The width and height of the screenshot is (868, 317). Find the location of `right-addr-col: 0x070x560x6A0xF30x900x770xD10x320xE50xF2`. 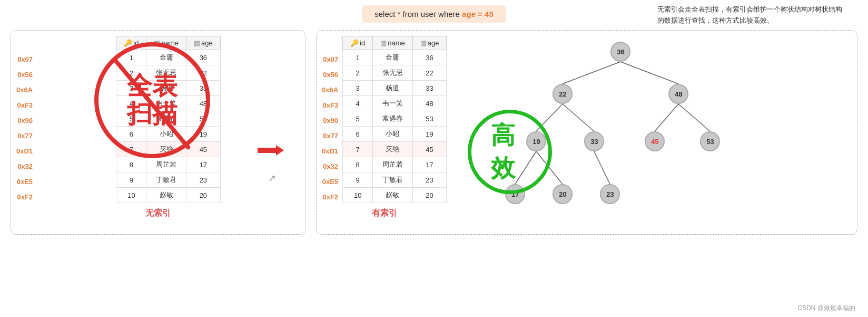

right-addr-col: 0x070x560x6A0xF30x900x770xD10x320xE50xF2 is located at coordinates (332, 120).